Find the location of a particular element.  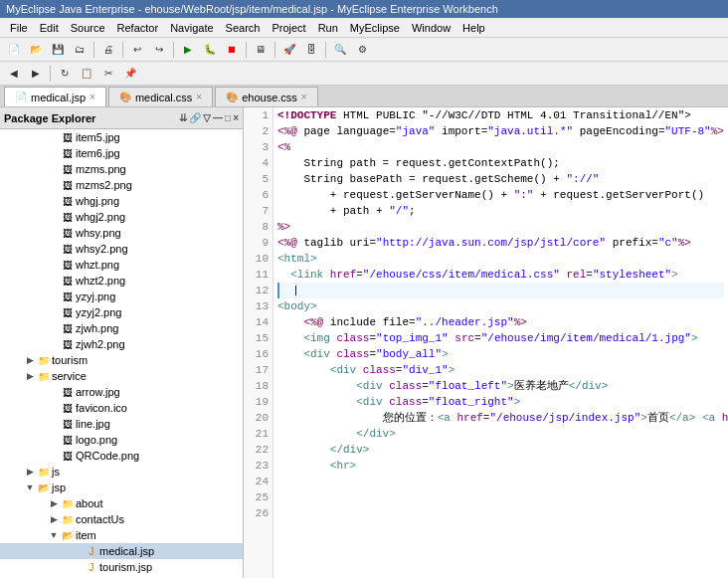

menu-myeclipse: MyEclipse is located at coordinates (375, 28).